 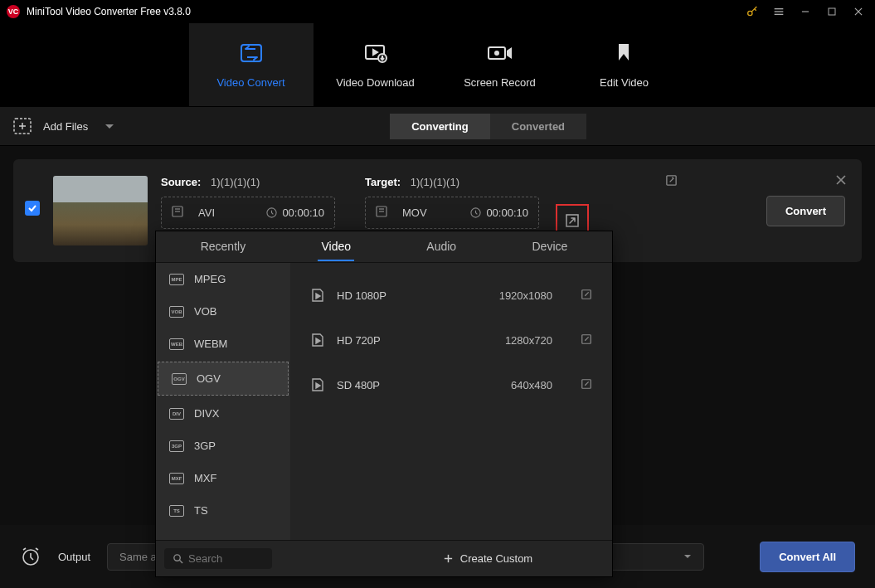 What do you see at coordinates (415, 212) in the screenshot?
I see `target-format: MOV` at bounding box center [415, 212].